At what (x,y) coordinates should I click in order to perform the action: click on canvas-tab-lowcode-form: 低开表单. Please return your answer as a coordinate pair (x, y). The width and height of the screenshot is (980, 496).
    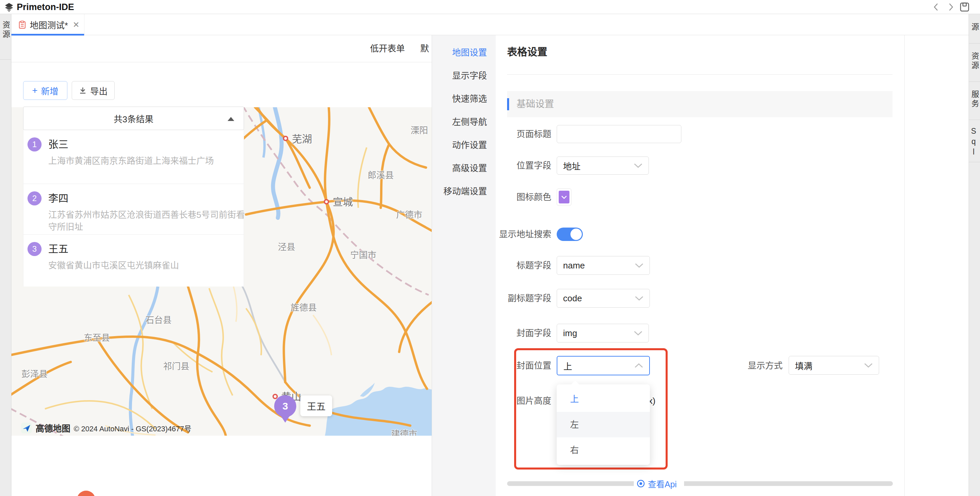
    Looking at the image, I should click on (387, 49).